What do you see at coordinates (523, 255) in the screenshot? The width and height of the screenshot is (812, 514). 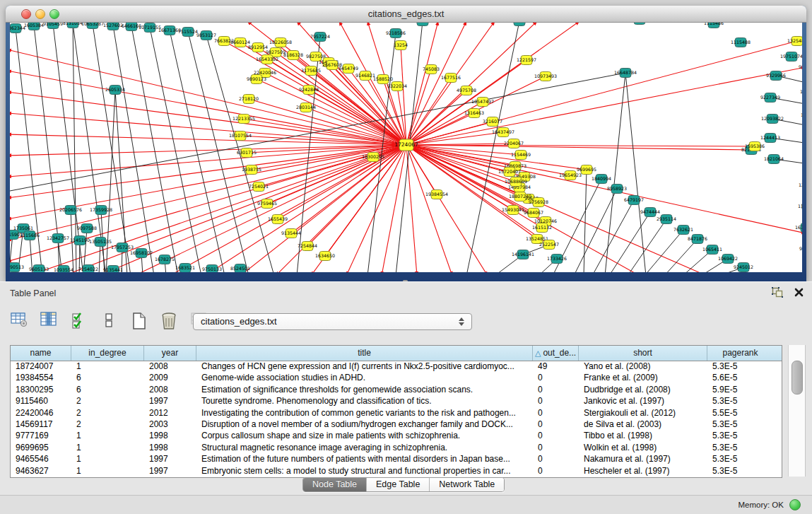 I see `graph-node: 14196141` at bounding box center [523, 255].